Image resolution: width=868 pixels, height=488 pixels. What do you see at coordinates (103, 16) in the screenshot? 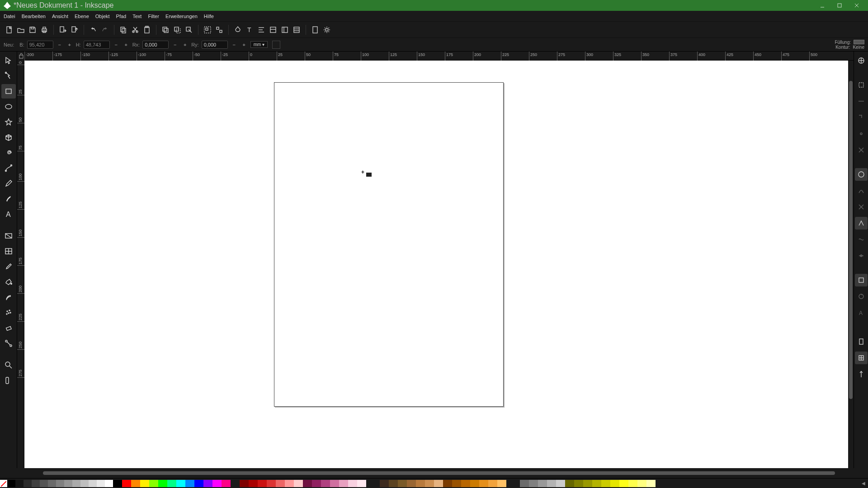
I see `menu-object: Objekt` at bounding box center [103, 16].